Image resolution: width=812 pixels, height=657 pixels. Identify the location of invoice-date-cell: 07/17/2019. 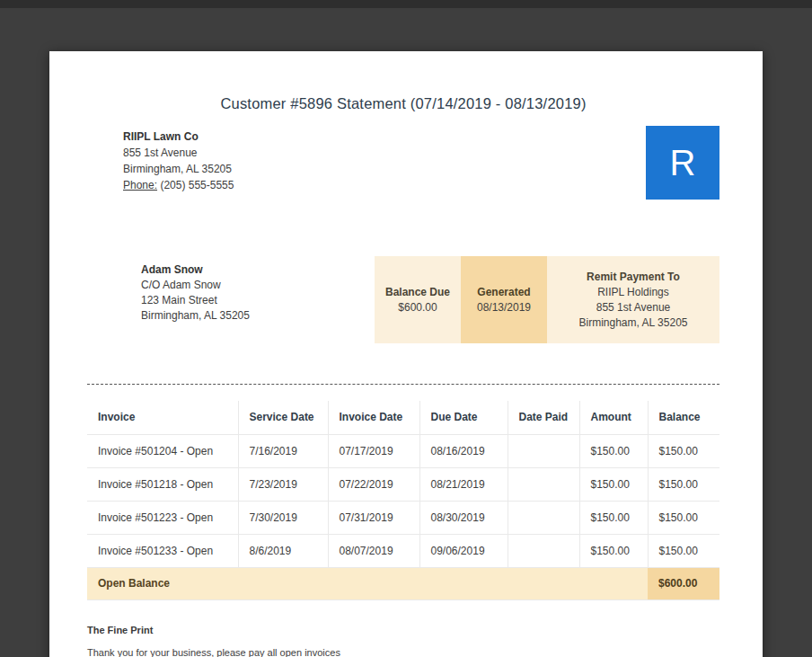
(374, 451).